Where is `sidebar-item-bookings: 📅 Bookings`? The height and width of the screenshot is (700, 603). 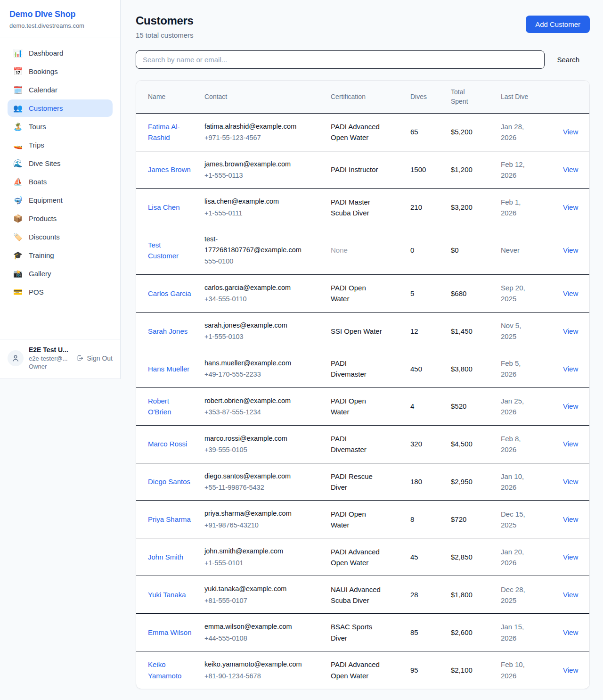 sidebar-item-bookings: 📅 Bookings is located at coordinates (60, 72).